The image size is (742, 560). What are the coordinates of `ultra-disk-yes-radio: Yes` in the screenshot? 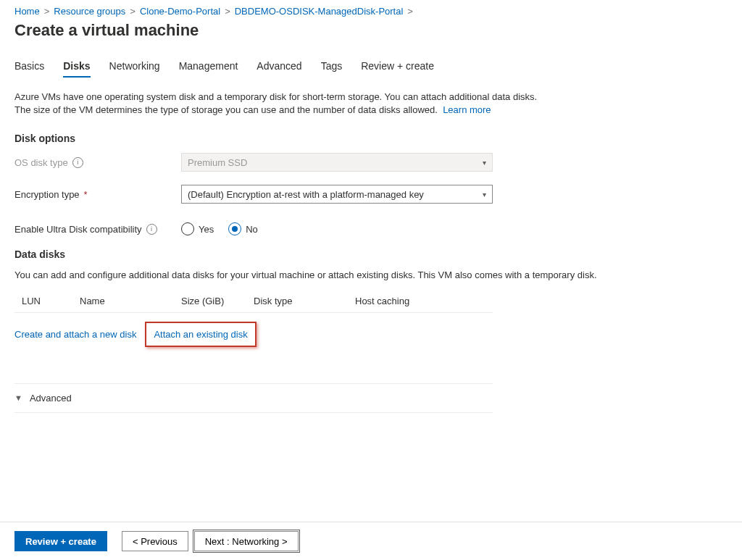 It's located at (197, 229).